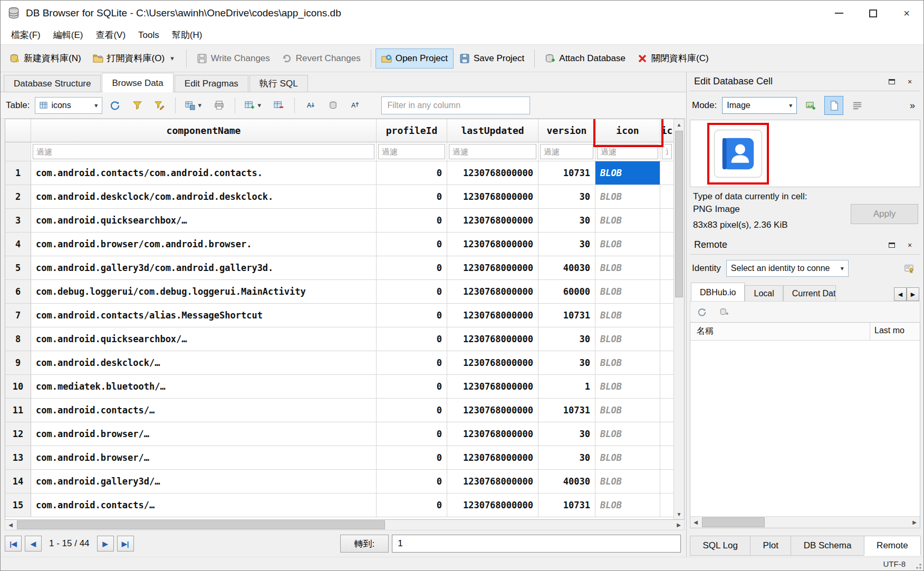 The width and height of the screenshot is (924, 571). I want to click on toolbar-overflow-icon: », so click(912, 105).